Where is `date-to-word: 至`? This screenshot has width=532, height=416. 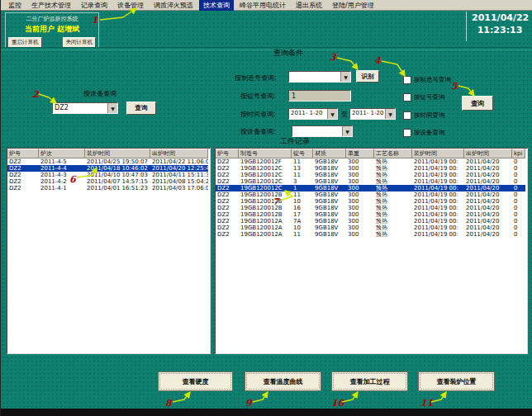 date-to-word: 至 is located at coordinates (344, 114).